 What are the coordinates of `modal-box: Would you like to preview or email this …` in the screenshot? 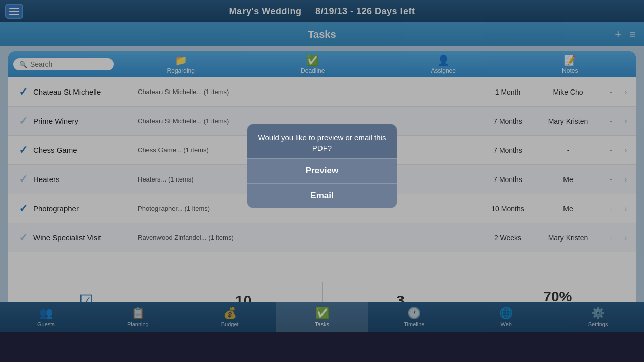 It's located at (322, 166).